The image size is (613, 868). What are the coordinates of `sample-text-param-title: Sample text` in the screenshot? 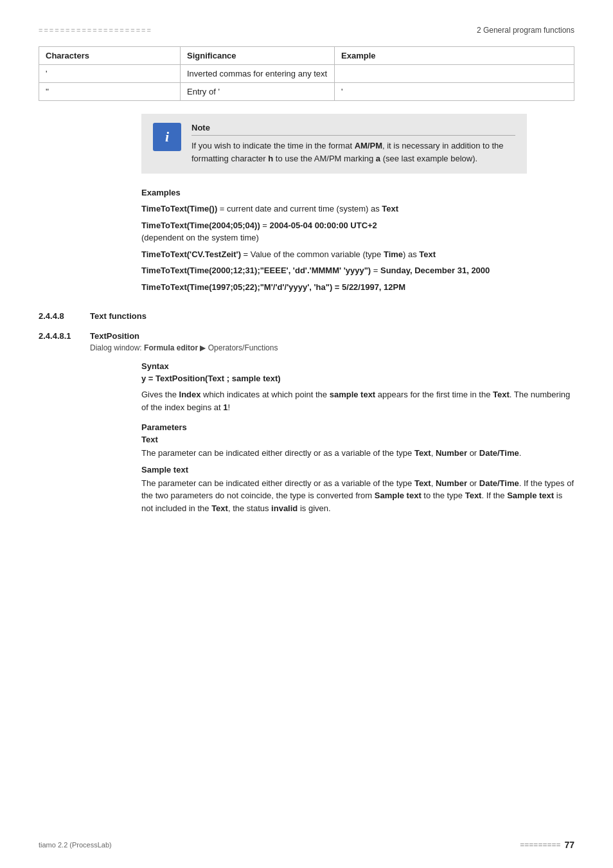 It's located at (358, 469).